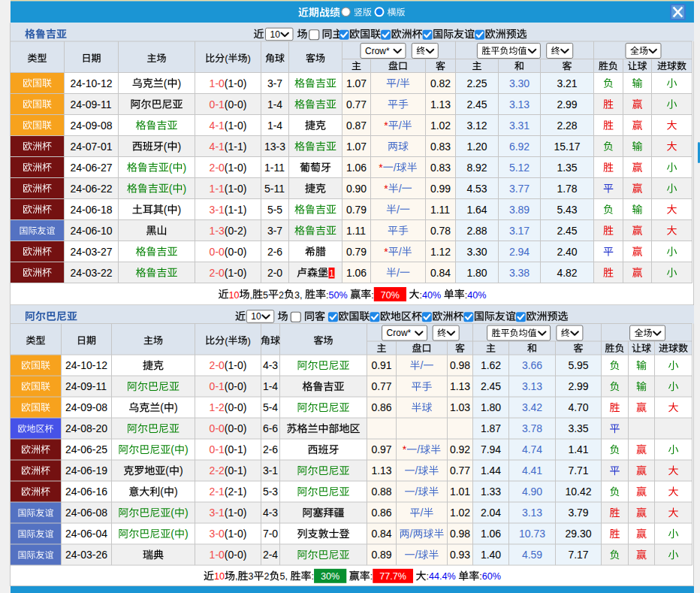 The width and height of the screenshot is (700, 593). What do you see at coordinates (236, 492) in the screenshot?
I see `svg-text: (2-1)` at bounding box center [236, 492].